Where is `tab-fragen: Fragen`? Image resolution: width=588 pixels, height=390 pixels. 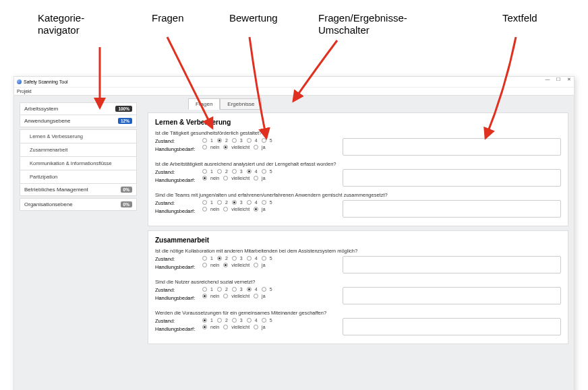
tab-fragen: Fragen is located at coordinates (204, 104).